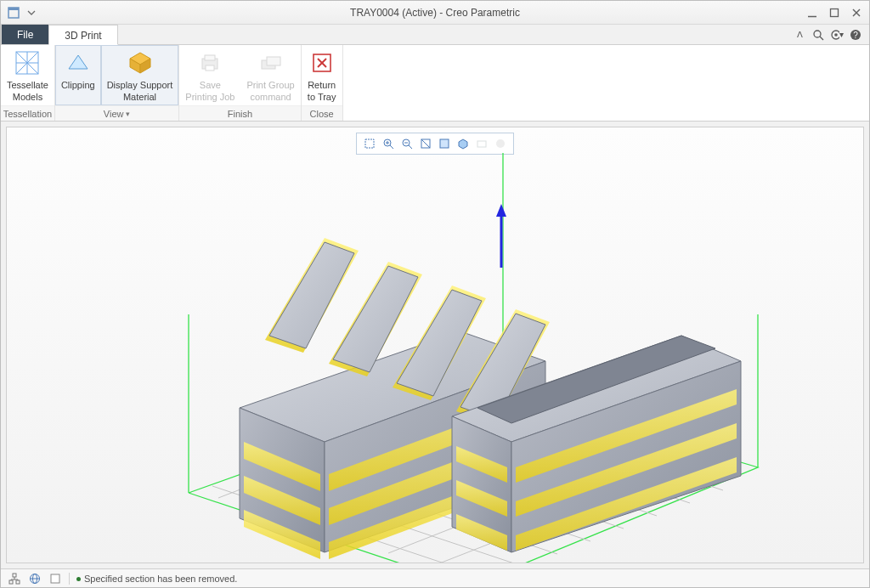 This screenshot has width=870, height=588. I want to click on ribbon-label: Print Group, so click(270, 85).